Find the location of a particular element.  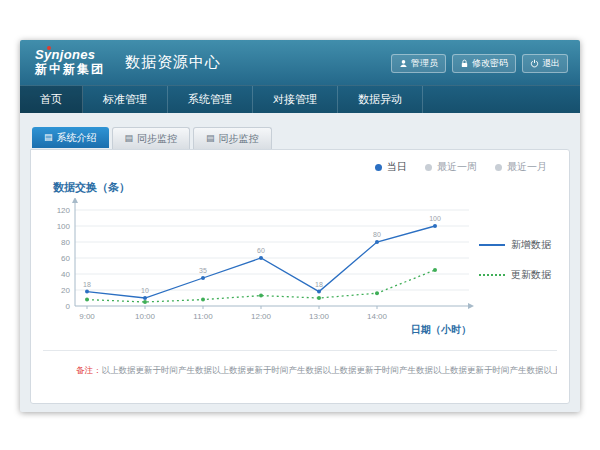

svg-text: 日期（小时） is located at coordinates (441, 330).